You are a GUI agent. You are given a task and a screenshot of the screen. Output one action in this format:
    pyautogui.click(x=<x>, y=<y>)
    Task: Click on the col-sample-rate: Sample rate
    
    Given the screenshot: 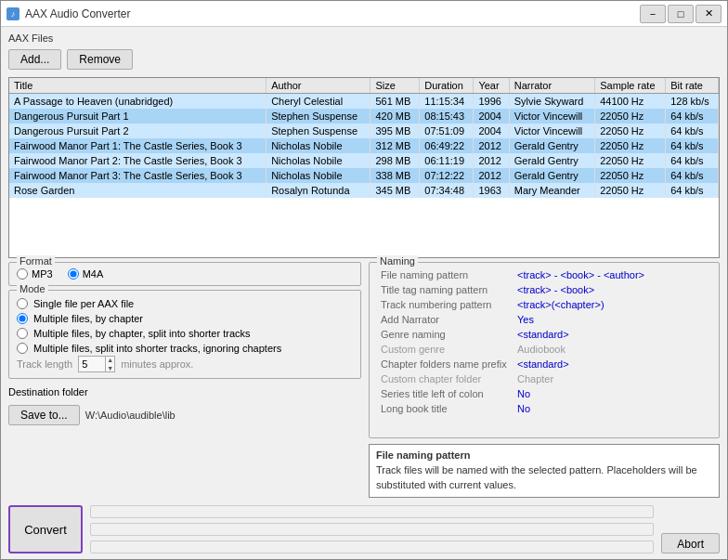 What is the action you would take?
    pyautogui.click(x=630, y=85)
    